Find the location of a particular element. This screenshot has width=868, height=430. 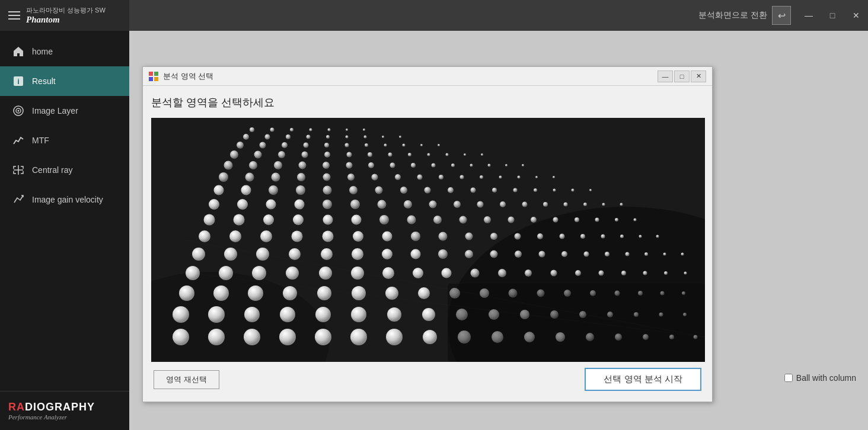

svg-text: i is located at coordinates (18, 82).